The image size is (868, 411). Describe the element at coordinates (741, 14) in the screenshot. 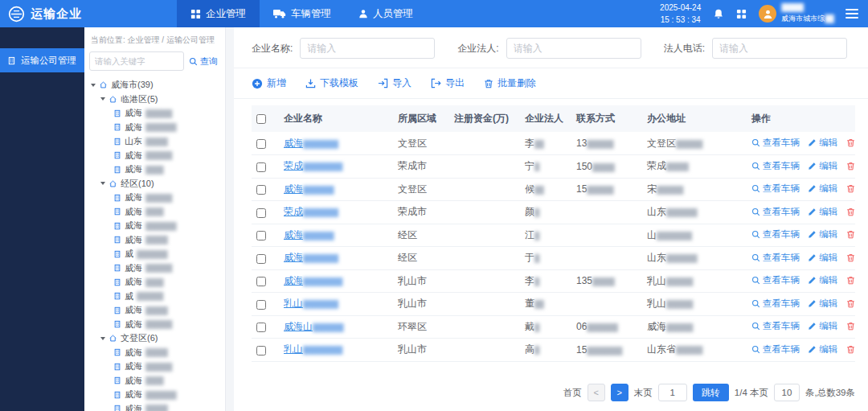

I see `apps-grid-icon` at that location.